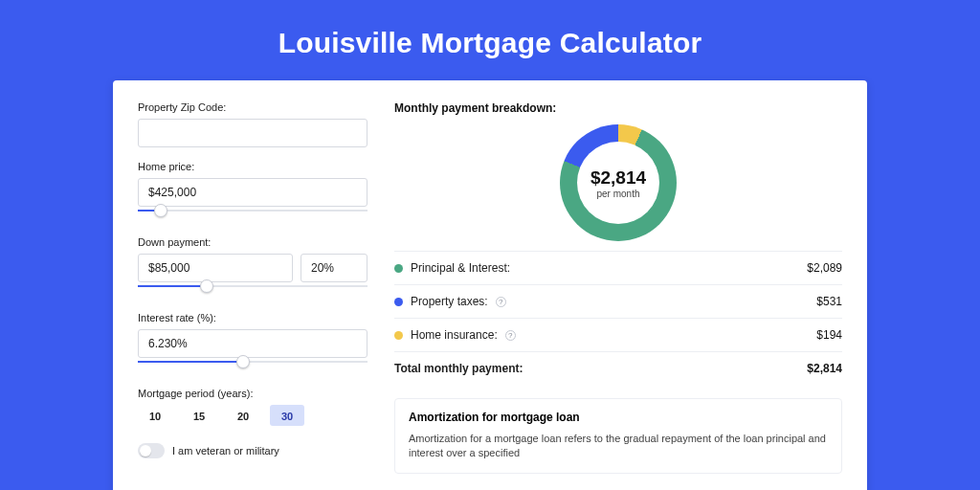 Image resolution: width=980 pixels, height=490 pixels. What do you see at coordinates (618, 417) in the screenshot?
I see `amortization-title: Amortization for mortgage loan` at bounding box center [618, 417].